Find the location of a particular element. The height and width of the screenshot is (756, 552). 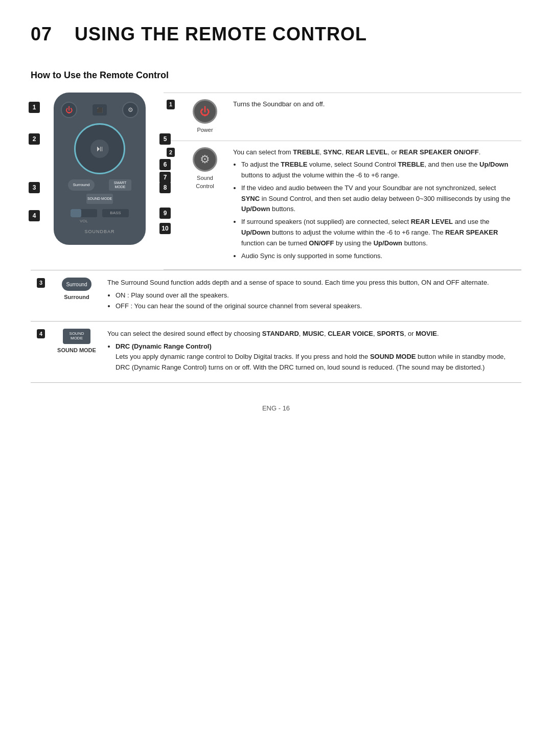

vol-slider is located at coordinates (84, 213).